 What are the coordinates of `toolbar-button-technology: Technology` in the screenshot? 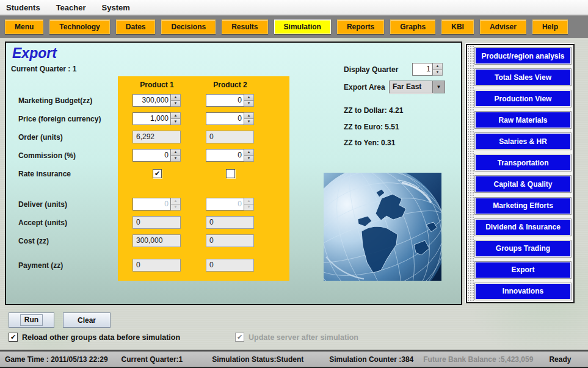 It's located at (79, 27).